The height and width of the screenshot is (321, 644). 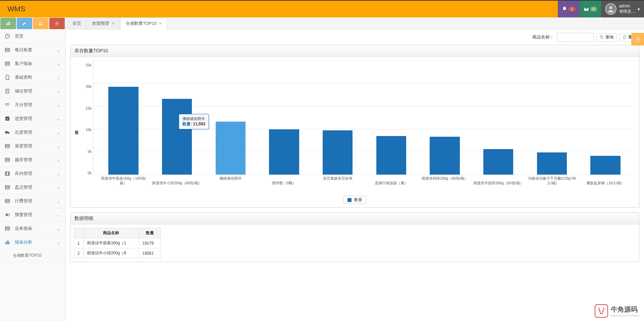 What do you see at coordinates (33, 146) in the screenshot?
I see `sidebar-item-8: 退货管理 ⌄` at bounding box center [33, 146].